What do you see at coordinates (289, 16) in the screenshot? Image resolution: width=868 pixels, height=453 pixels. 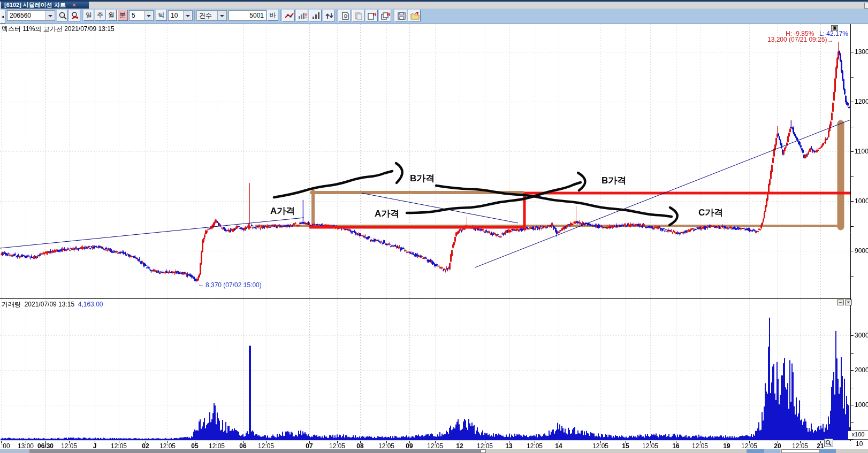 I see `line-chart-icon` at bounding box center [289, 16].